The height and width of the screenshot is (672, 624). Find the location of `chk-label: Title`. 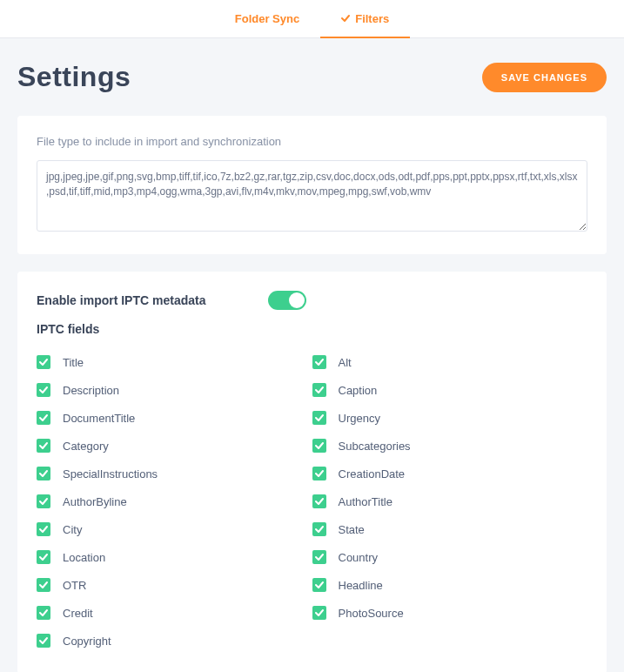

chk-label: Title is located at coordinates (73, 362).